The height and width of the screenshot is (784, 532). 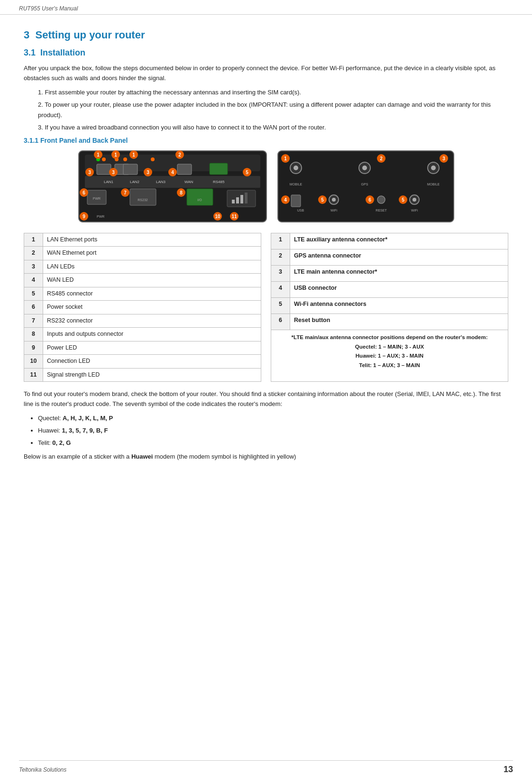 I want to click on page-footer: Teltonika Solutions 13, so click(x=266, y=767).